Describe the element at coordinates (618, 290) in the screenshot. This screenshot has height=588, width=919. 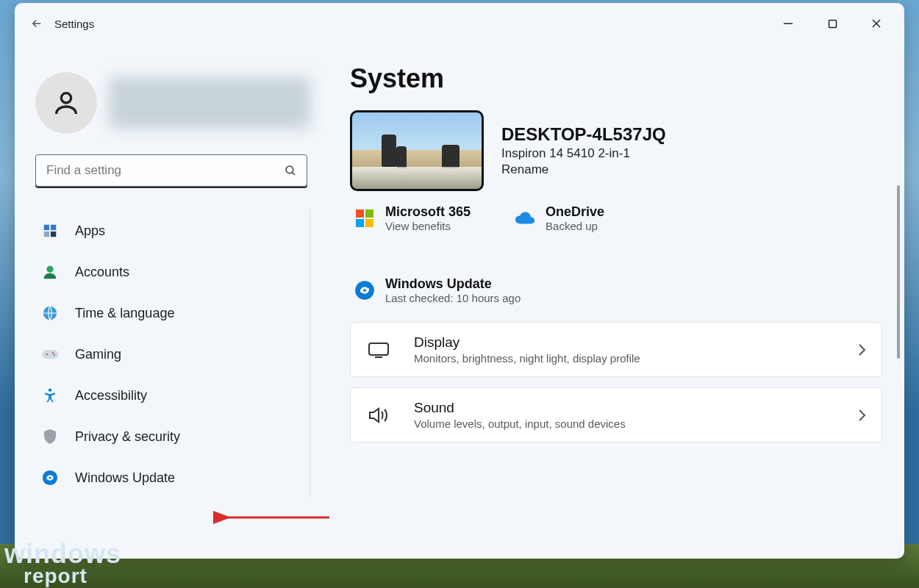
I see `tile-windows-update: Windows Update Last checked: 10 hours ag…` at that location.